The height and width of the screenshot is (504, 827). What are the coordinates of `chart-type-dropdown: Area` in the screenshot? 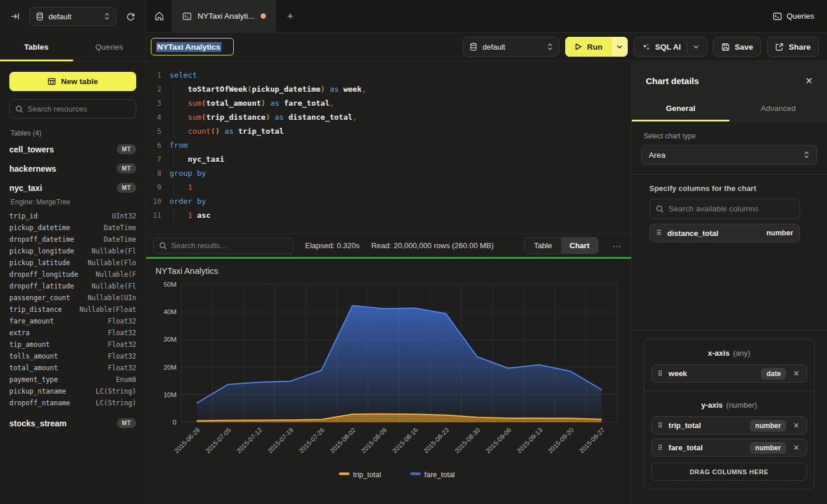 It's located at (729, 155).